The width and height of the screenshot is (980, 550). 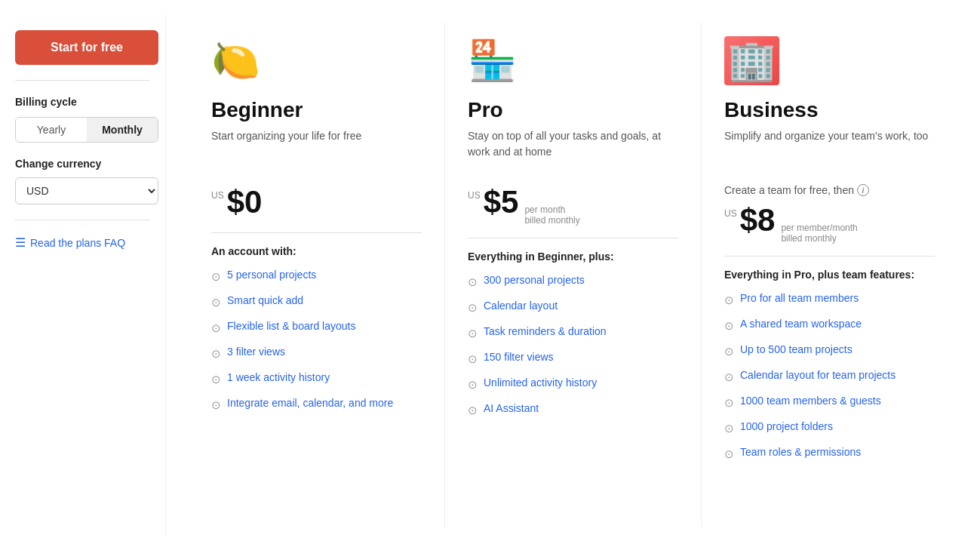 What do you see at coordinates (819, 228) in the screenshot?
I see `plan-per-month-business: per member/month` at bounding box center [819, 228].